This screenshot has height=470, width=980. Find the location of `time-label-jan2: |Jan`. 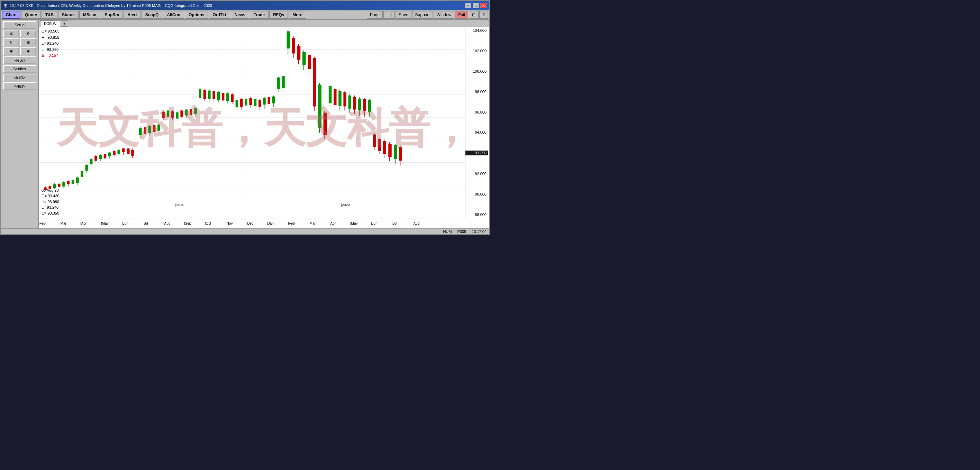

time-label-jan2: |Jan is located at coordinates (270, 223).